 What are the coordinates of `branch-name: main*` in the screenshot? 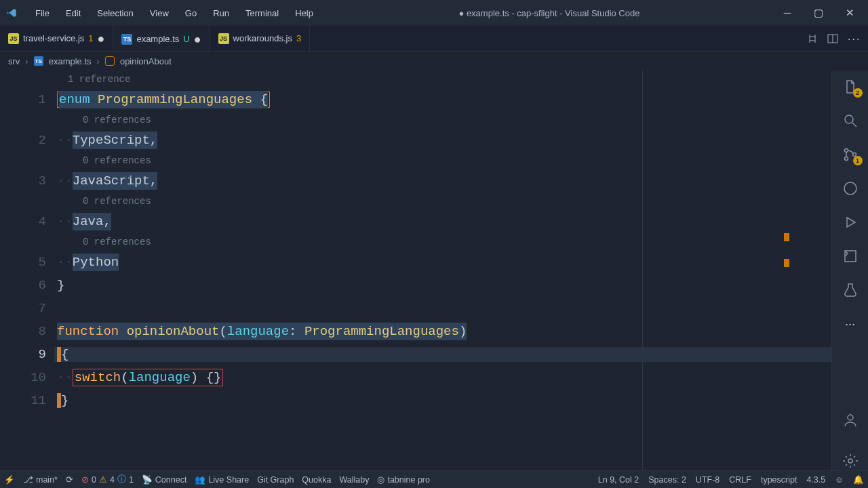 It's located at (47, 480).